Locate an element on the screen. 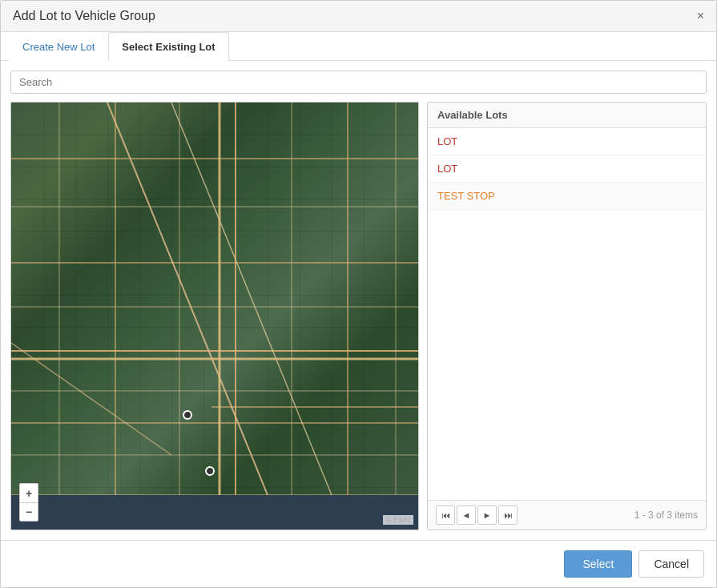 This screenshot has width=717, height=588. tab-create-lot: Create New Lot is located at coordinates (58, 46).